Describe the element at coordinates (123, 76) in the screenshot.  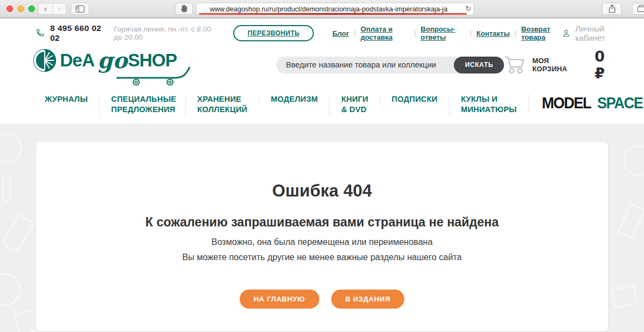
I see `cart-icon` at that location.